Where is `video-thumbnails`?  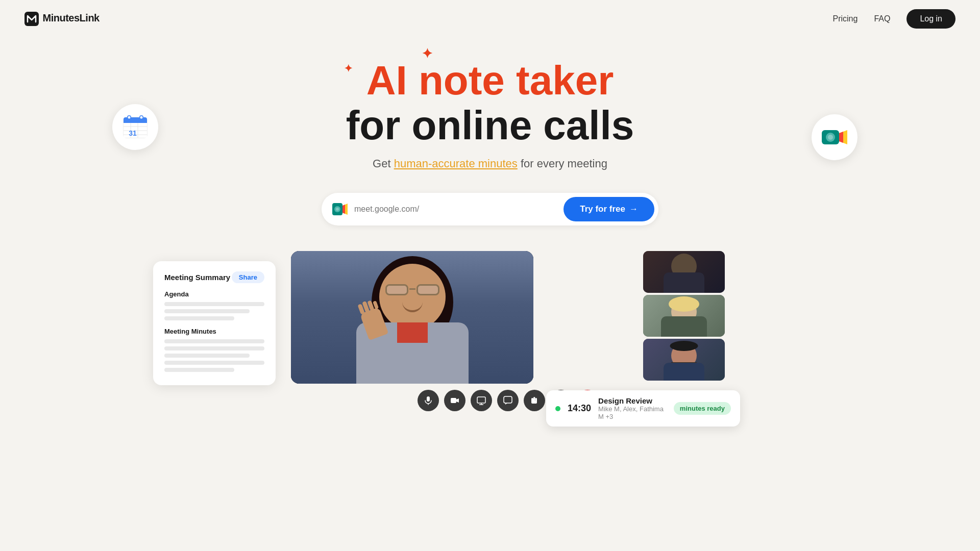 video-thumbnails is located at coordinates (684, 316).